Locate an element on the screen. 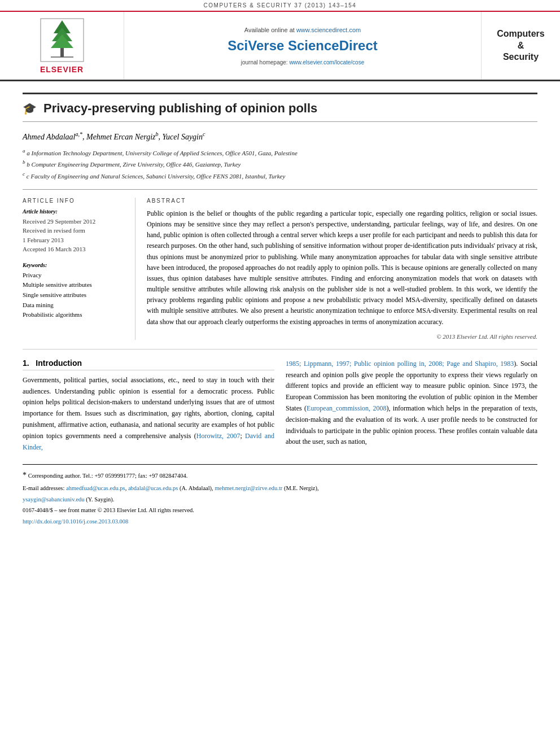 This screenshot has height=747, width=560. journal-header: ELSEVIER Available online at www.science… is located at coordinates (280, 46).